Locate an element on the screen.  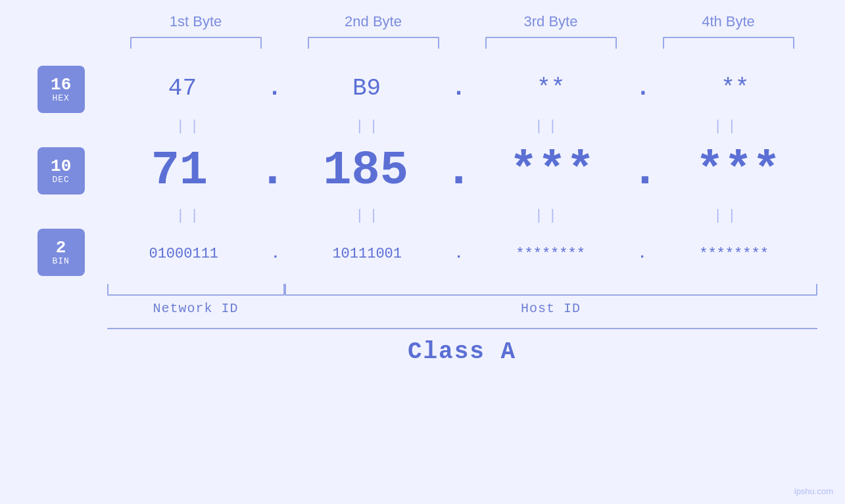
bottom-brackets is located at coordinates (462, 290).